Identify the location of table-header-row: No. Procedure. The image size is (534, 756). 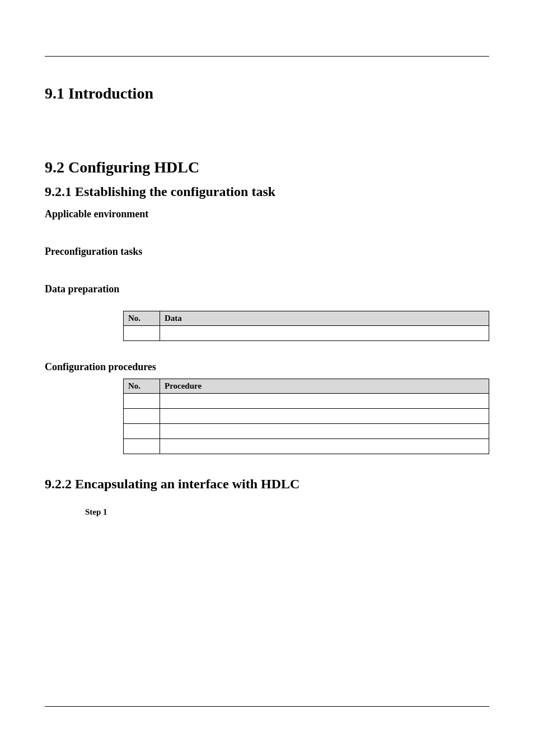
(307, 386).